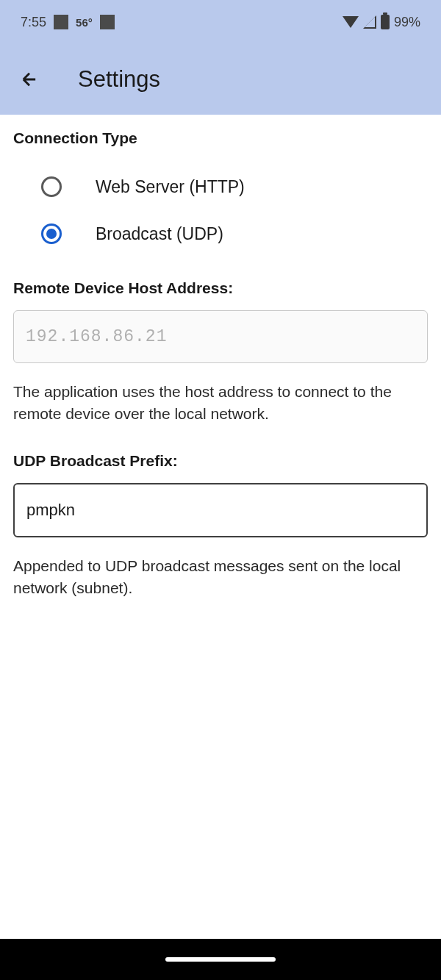 Image resolution: width=441 pixels, height=980 pixels. Describe the element at coordinates (385, 22) in the screenshot. I see `battery-icon` at that location.